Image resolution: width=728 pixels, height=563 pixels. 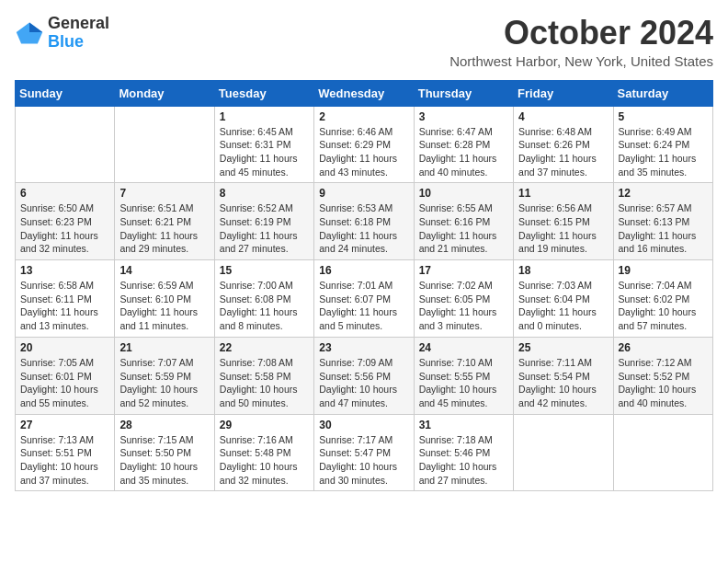 I want to click on day-number: 4, so click(x=563, y=117).